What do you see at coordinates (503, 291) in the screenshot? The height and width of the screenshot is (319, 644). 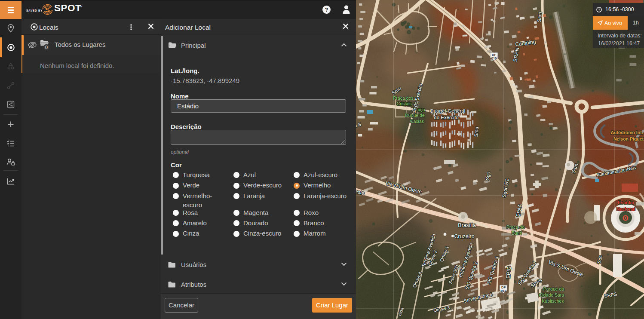 I see `svg-text: 011` at bounding box center [503, 291].